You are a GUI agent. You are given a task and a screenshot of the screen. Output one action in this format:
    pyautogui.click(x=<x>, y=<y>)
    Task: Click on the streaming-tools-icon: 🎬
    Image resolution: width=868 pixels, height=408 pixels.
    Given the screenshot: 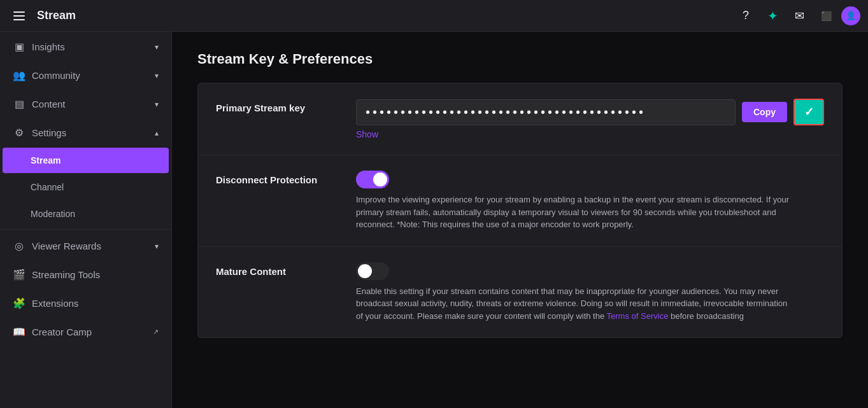 What is the action you would take?
    pyautogui.click(x=19, y=275)
    